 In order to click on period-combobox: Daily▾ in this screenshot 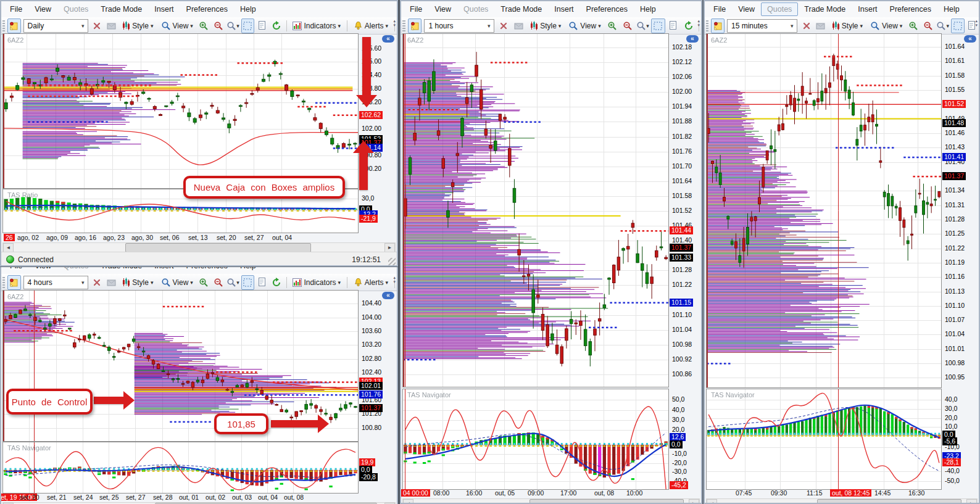, I will do `click(56, 26)`.